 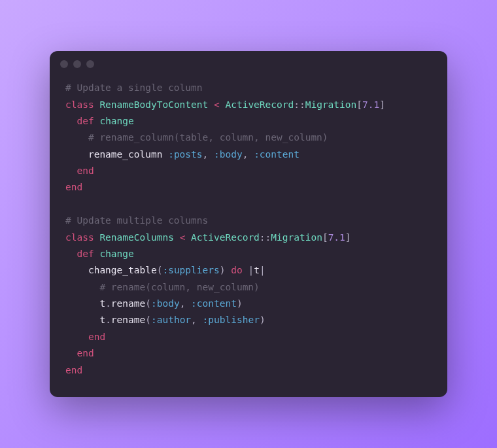 I want to click on code-ident: change_table, so click(x=123, y=270).